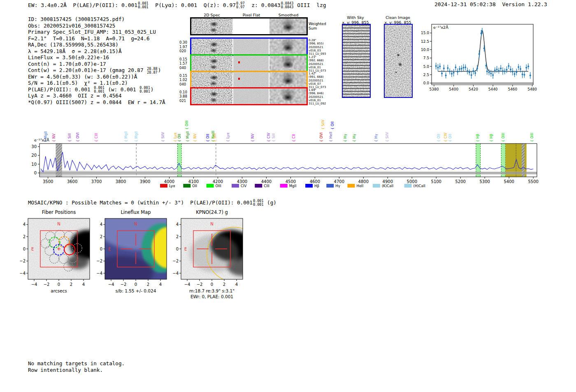  Describe the element at coordinates (68, 58) in the screenshot. I see `text-segment: LineFlux = 3.50(±0.22)e-16` at that location.